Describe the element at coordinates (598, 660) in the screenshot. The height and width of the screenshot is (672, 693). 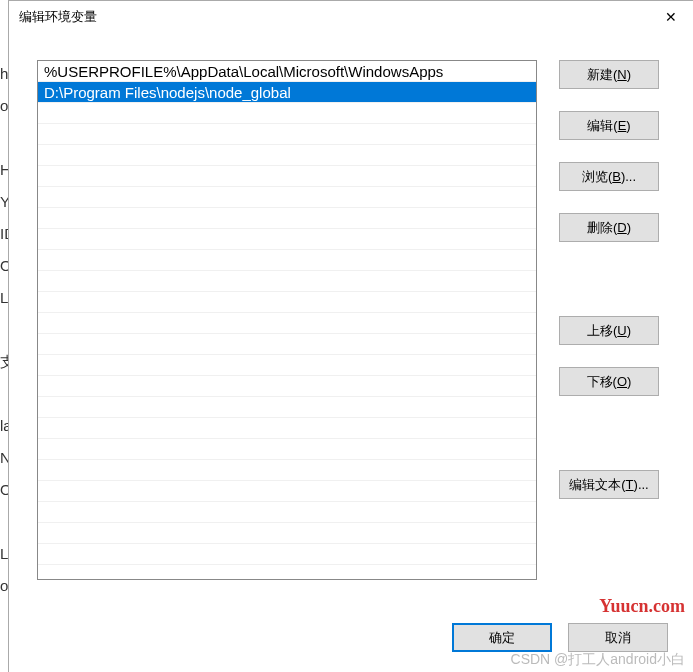
I see `watermark-csdn: CSDN @打工人android小白` at that location.